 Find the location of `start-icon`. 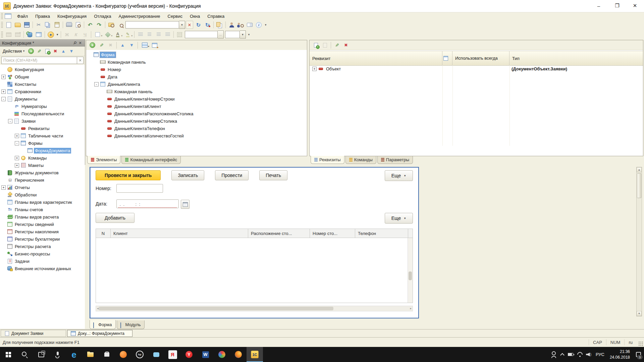

start-icon is located at coordinates (8, 355).